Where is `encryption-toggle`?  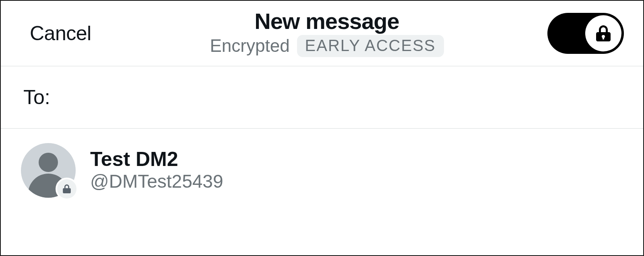
encryption-toggle is located at coordinates (586, 33).